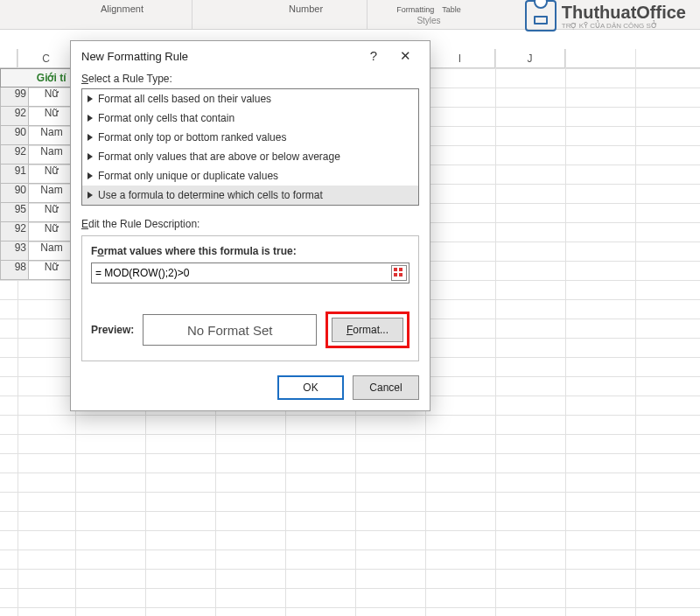  What do you see at coordinates (386, 388) in the screenshot?
I see `cancel-button: Cancel` at bounding box center [386, 388].